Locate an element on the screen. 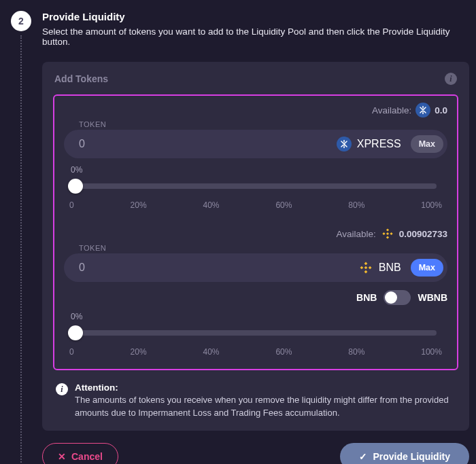 Image resolution: width=476 pixels, height=464 pixels. token-b-amount-input is located at coordinates (216, 268).